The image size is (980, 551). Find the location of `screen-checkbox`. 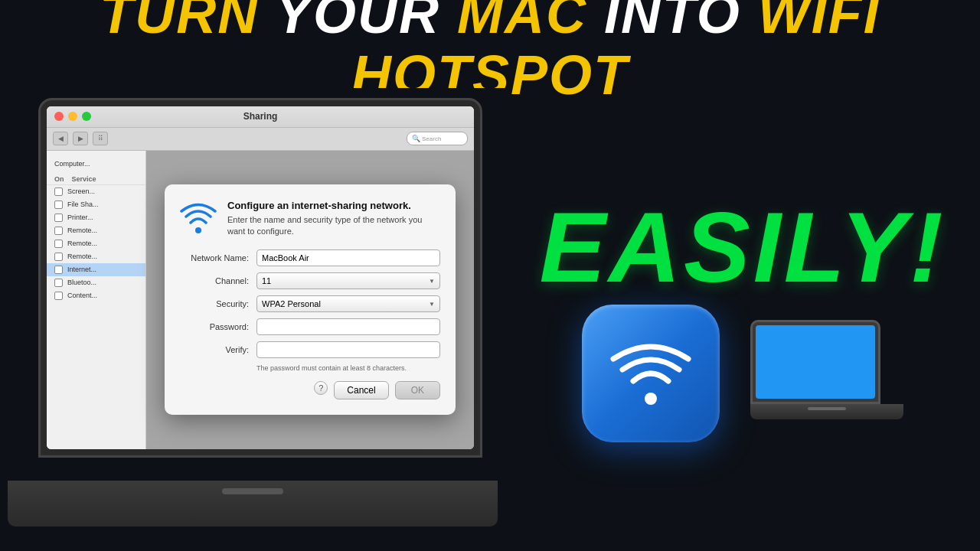

screen-checkbox is located at coordinates (58, 191).